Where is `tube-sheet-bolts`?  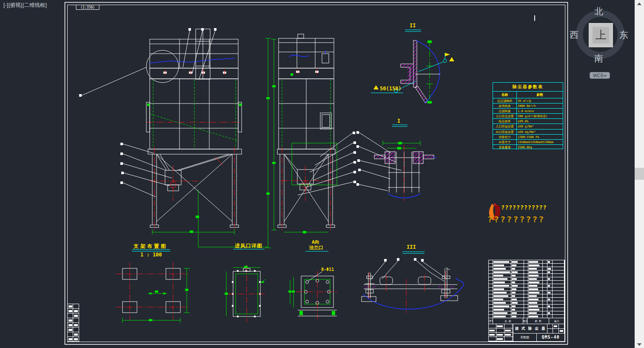
tube-sheet-bolts is located at coordinates (195, 72).